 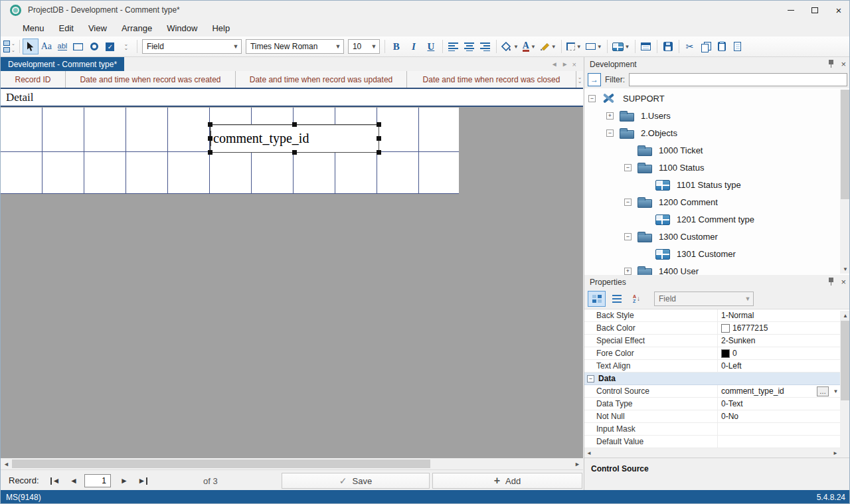 What do you see at coordinates (356, 481) in the screenshot?
I see `save-record-button: ✓Save` at bounding box center [356, 481].